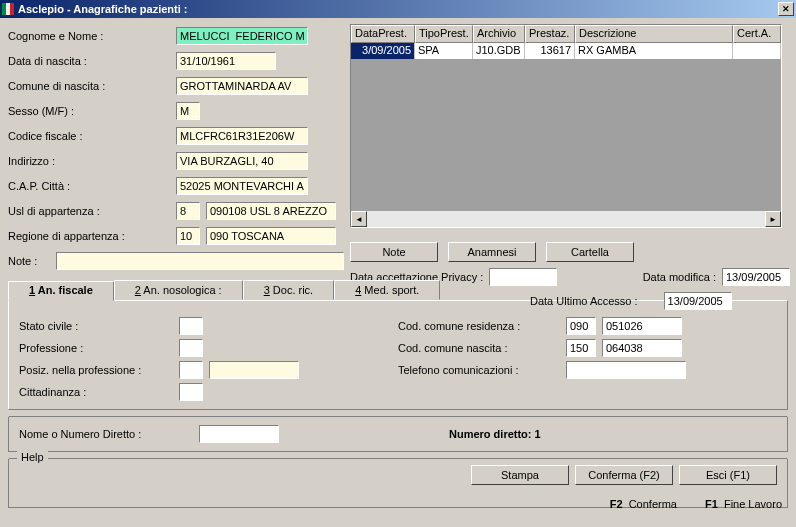  What do you see at coordinates (242, 36) in the screenshot?
I see `cognome-input` at bounding box center [242, 36].